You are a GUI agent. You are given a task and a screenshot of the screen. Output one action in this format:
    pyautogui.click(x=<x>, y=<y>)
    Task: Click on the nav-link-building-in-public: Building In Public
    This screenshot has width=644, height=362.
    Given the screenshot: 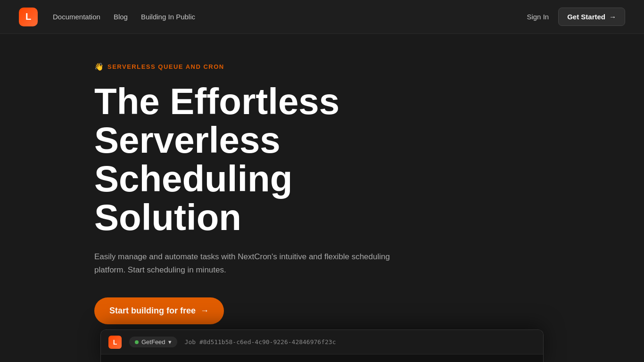 What is the action you would take?
    pyautogui.click(x=168, y=17)
    